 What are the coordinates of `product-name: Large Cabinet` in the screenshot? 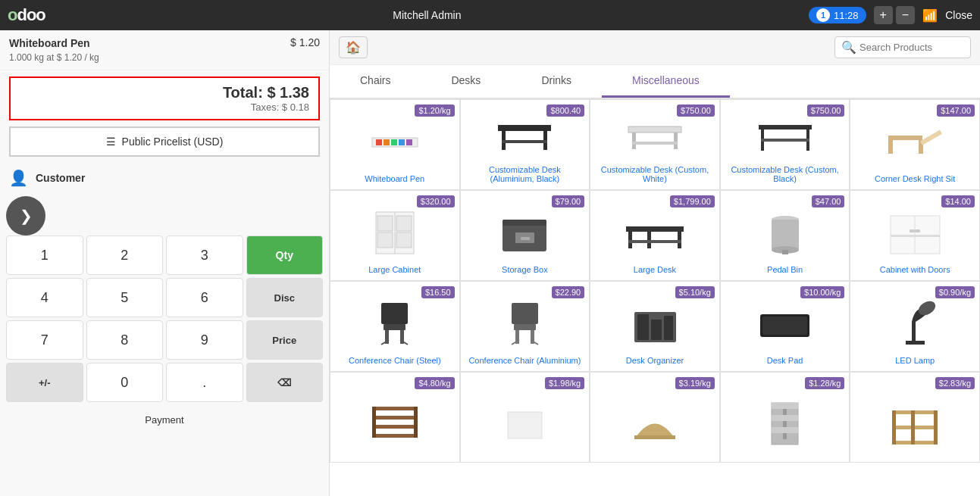 It's located at (394, 270).